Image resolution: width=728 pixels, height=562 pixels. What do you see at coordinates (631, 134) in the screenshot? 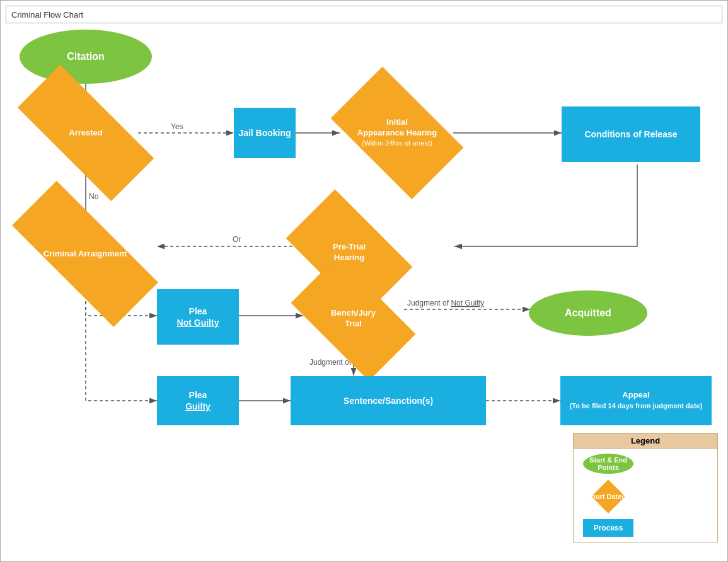
I see `conditions-release-node: Conditions of Release` at bounding box center [631, 134].